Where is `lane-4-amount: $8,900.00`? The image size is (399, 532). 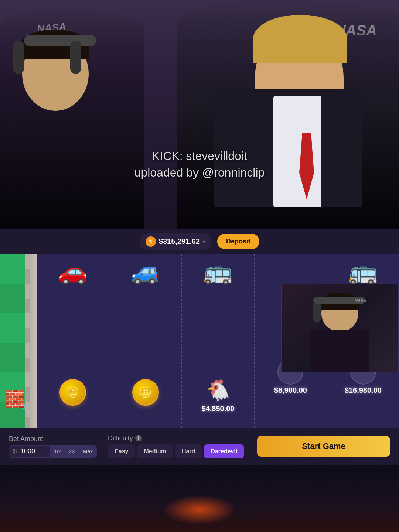
lane-4-amount: $8,900.00 is located at coordinates (290, 390).